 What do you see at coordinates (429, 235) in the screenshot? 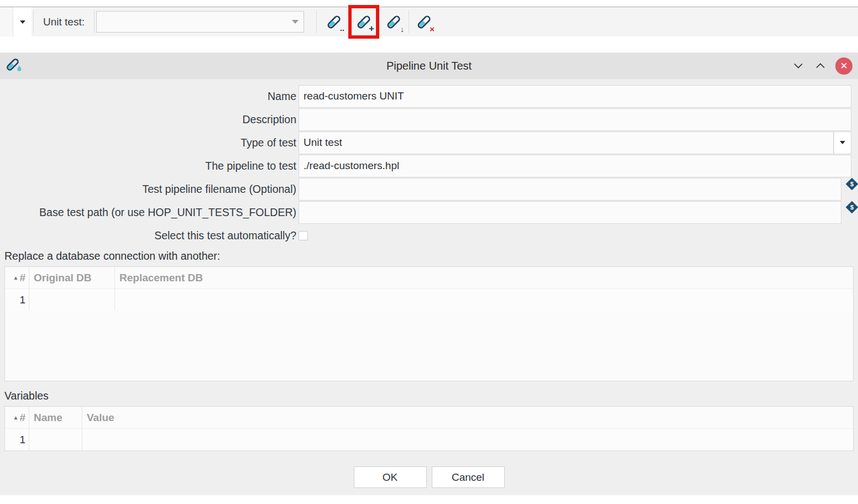
I see `form-row-auto-select: Select this test automatically?` at bounding box center [429, 235].